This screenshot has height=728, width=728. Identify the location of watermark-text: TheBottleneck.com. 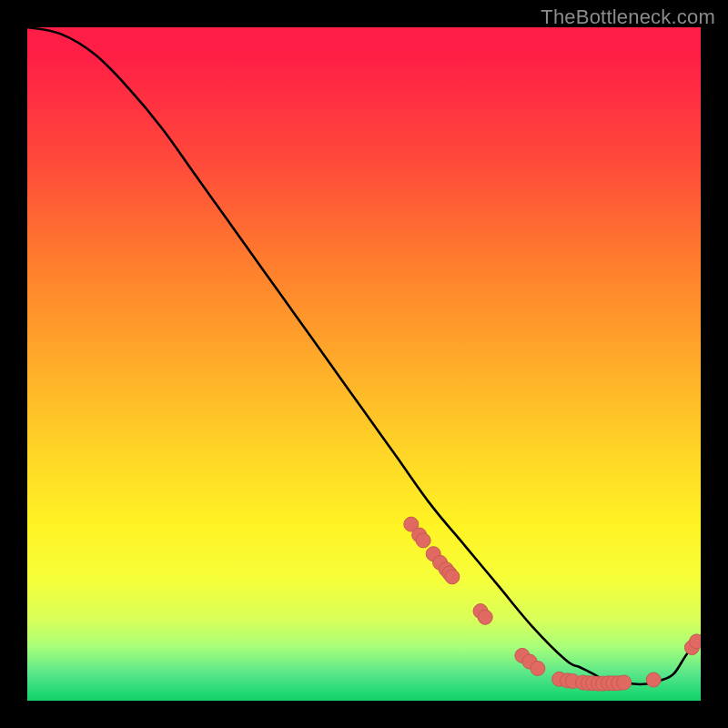
(628, 17).